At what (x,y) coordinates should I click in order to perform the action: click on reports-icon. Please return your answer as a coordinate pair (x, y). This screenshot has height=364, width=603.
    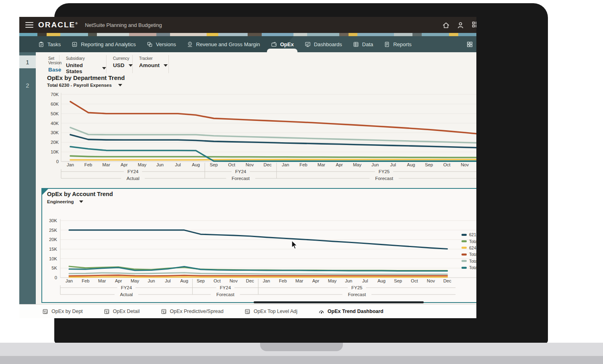
    Looking at the image, I should click on (387, 44).